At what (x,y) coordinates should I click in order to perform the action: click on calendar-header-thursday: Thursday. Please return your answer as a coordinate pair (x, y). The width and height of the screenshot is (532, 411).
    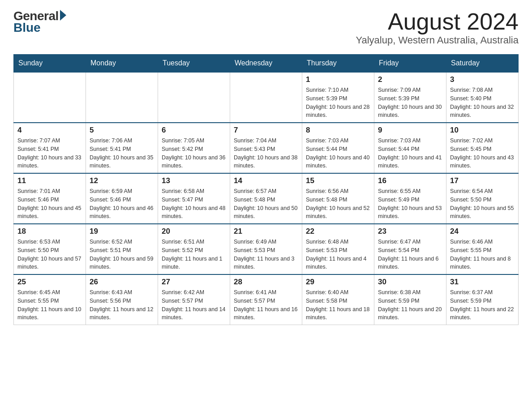
    Looking at the image, I should click on (339, 64).